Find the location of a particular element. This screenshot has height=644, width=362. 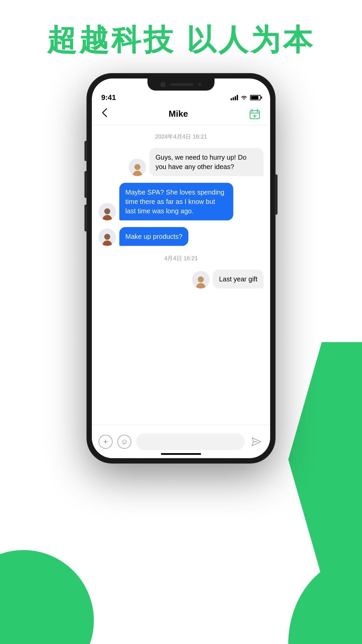

phone-silent-button is located at coordinates (86, 151).